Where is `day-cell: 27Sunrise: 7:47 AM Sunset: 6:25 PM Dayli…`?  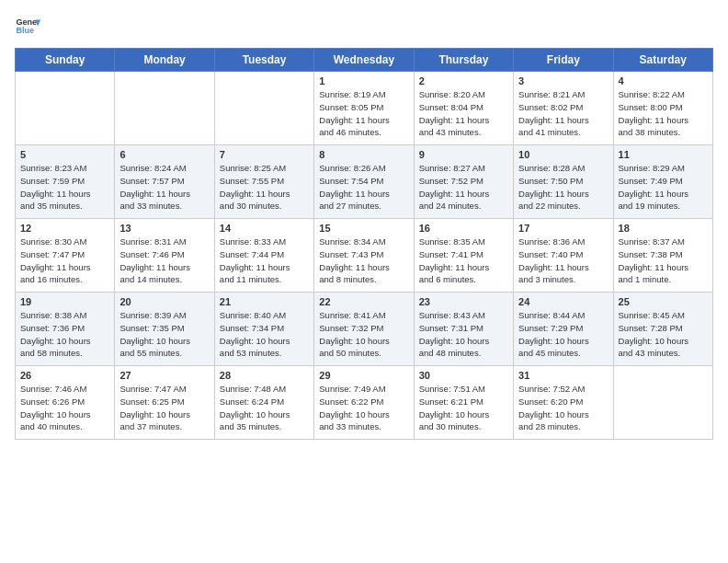
day-cell: 27Sunrise: 7:47 AM Sunset: 6:25 PM Dayli… is located at coordinates (165, 403).